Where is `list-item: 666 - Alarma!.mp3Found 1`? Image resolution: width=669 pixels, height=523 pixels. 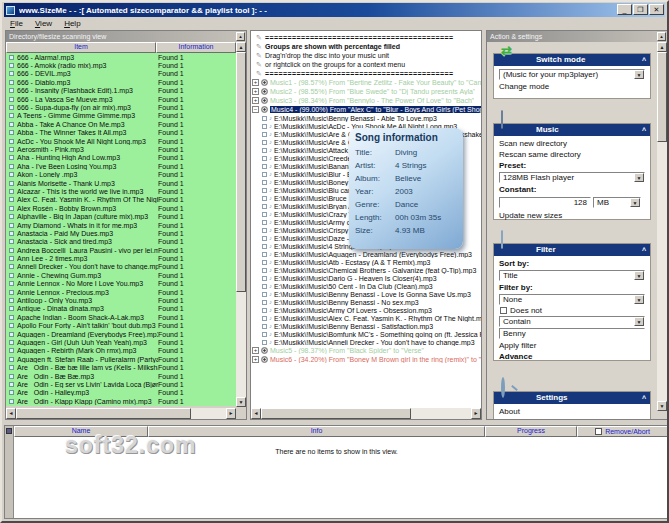
list-item: 666 - Alarma!.mp3Found 1 is located at coordinates (121, 57).